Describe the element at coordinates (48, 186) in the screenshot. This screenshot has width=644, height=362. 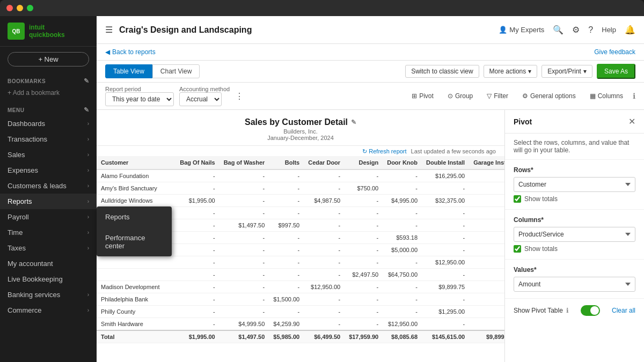
I see `sidebar-item-customers-leads: Customers & leads ›` at that location.